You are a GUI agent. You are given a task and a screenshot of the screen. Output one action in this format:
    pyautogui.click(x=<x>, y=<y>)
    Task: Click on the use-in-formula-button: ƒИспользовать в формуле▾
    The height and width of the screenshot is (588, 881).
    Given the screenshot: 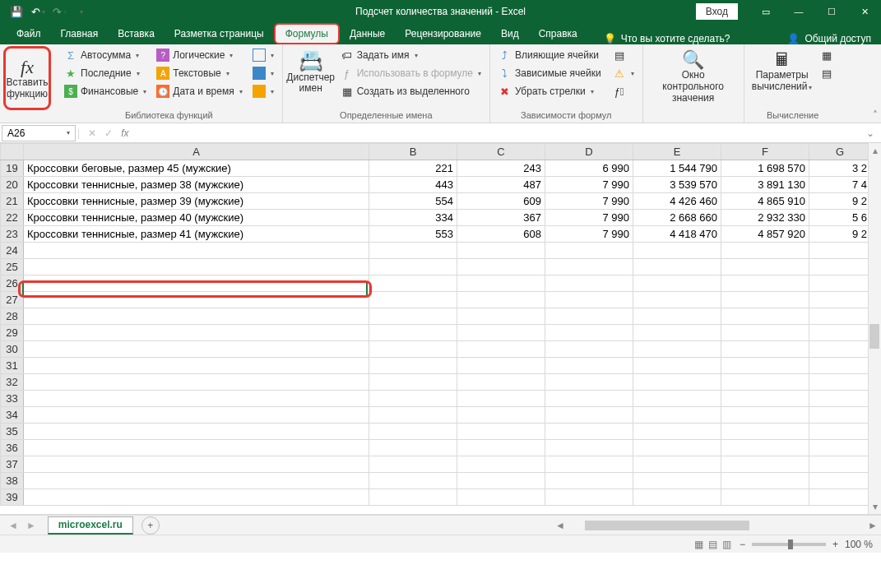 What is the action you would take?
    pyautogui.click(x=411, y=73)
    